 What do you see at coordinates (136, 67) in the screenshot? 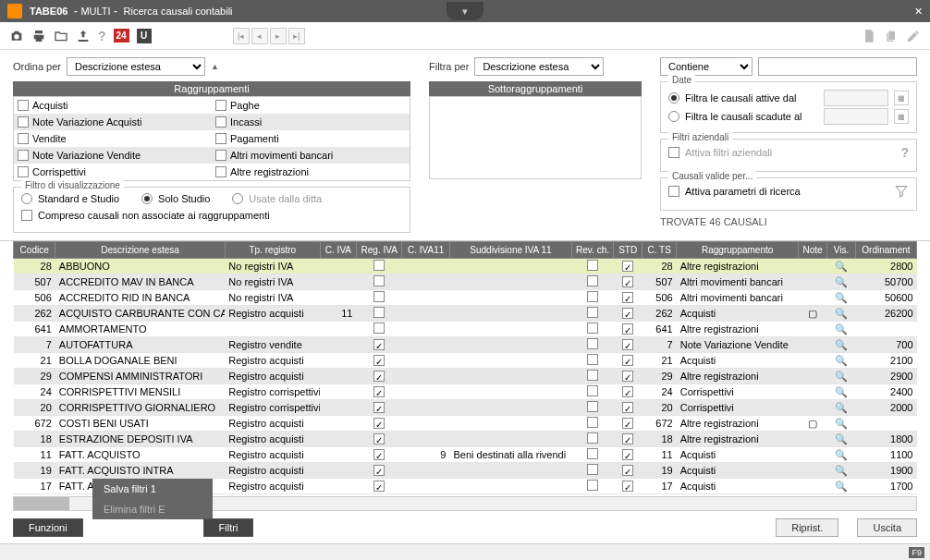
I see `ordina-select: Descrizione estesa` at bounding box center [136, 67].